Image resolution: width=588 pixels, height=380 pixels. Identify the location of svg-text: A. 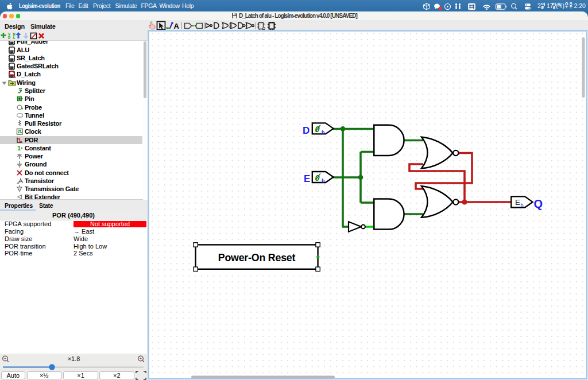
(177, 26).